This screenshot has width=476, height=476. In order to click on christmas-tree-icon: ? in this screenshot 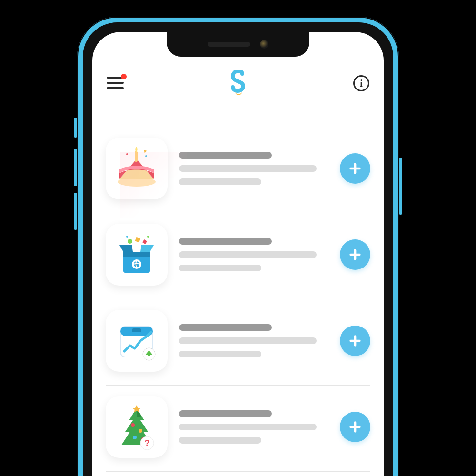, I will do `click(137, 427)`.